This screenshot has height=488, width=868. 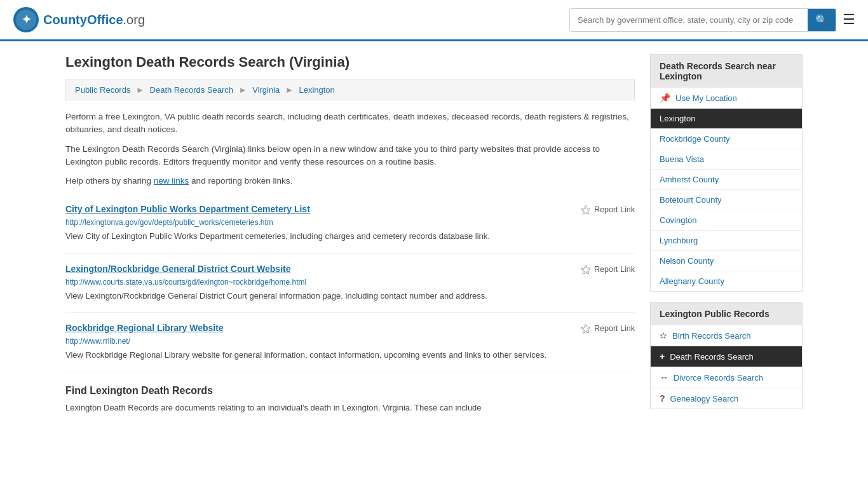 What do you see at coordinates (726, 377) in the screenshot?
I see `sidebar-link-divorce: ↔ Divorce Records Search` at bounding box center [726, 377].